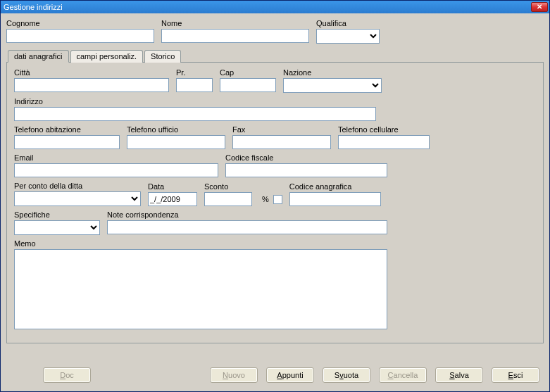 The width and height of the screenshot is (550, 392). Describe the element at coordinates (228, 199) in the screenshot. I see `sconto-input` at that location.